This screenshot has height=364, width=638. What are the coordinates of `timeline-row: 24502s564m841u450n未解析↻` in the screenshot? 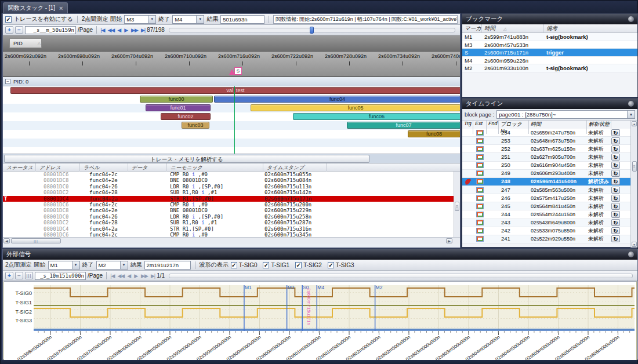 It's located at (547, 206).